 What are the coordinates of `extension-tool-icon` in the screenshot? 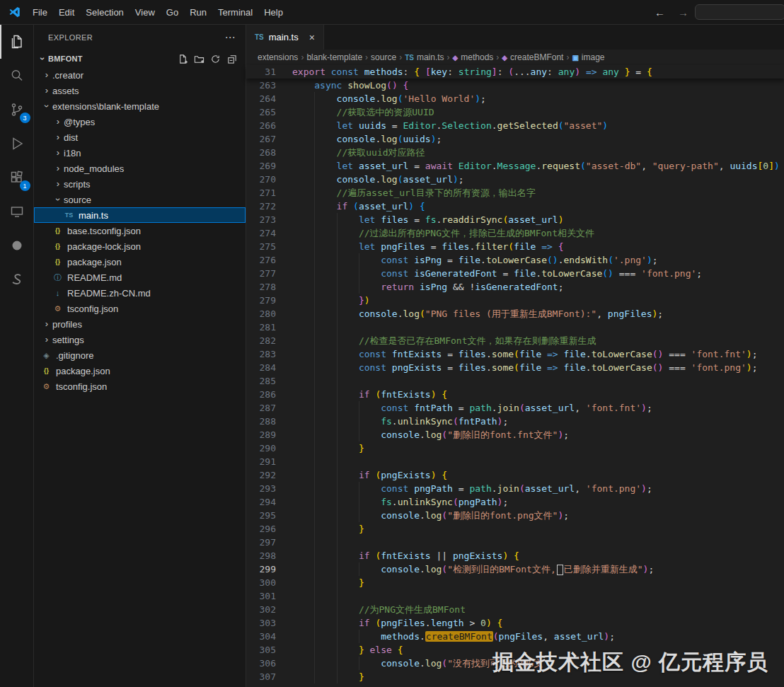 It's located at (17, 246).